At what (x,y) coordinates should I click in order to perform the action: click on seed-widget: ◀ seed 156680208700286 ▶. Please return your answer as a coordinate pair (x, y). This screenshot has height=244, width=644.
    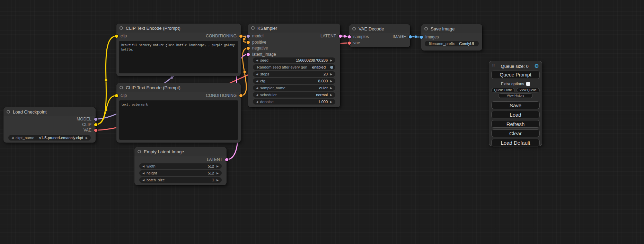
    Looking at the image, I should click on (294, 60).